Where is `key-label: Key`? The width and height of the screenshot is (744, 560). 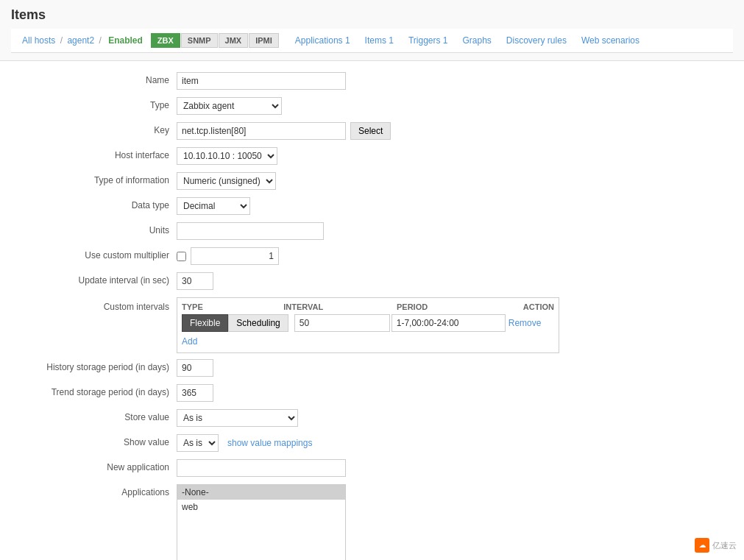
key-label: Key is located at coordinates (96, 129).